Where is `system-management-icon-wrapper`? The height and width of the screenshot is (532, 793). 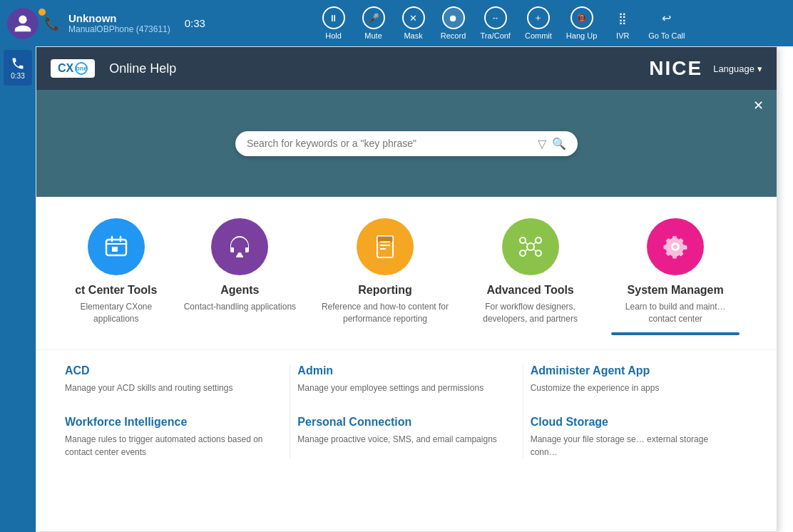 system-management-icon-wrapper is located at coordinates (675, 247).